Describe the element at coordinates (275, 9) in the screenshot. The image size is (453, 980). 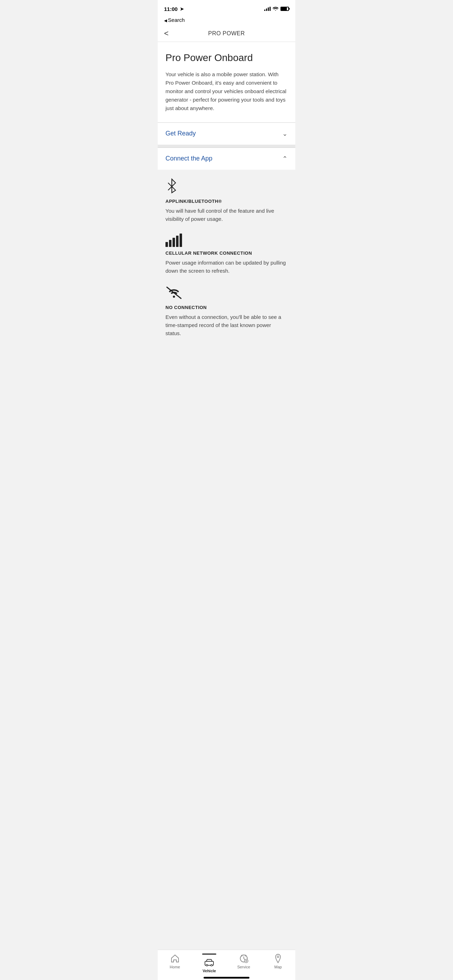
I see `wifi-icon` at that location.